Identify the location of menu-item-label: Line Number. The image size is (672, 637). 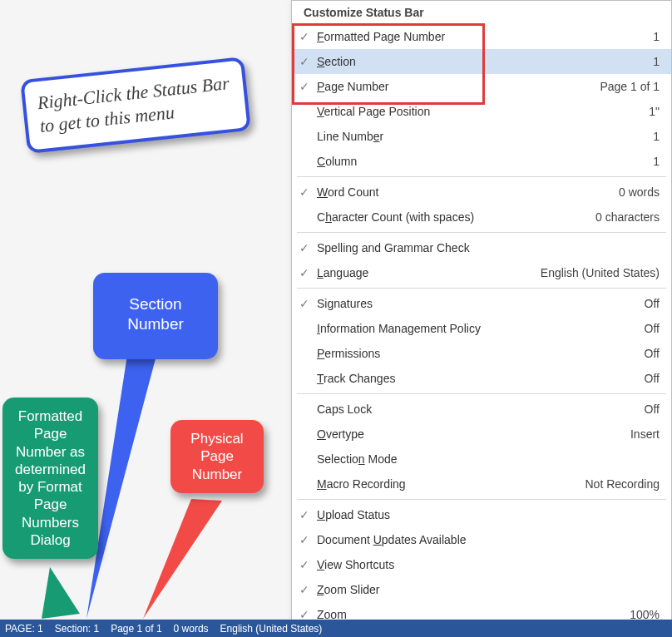
(485, 136).